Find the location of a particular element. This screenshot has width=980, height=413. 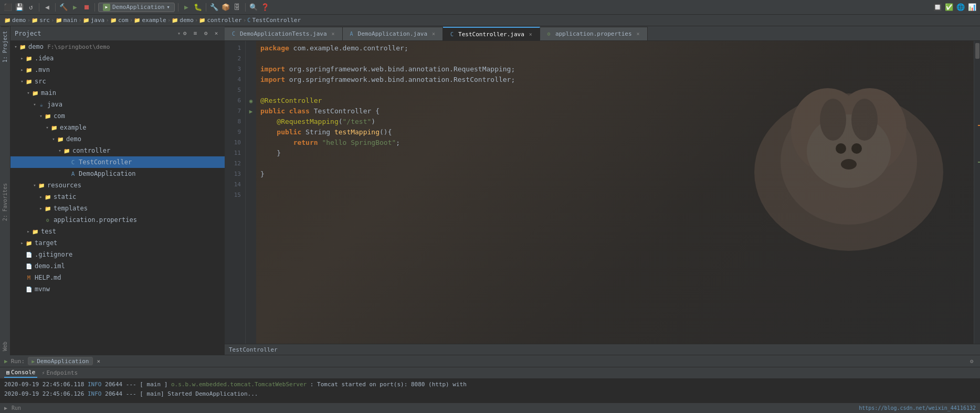

sidebar-collapse-icon: ≡ is located at coordinates (195, 34).